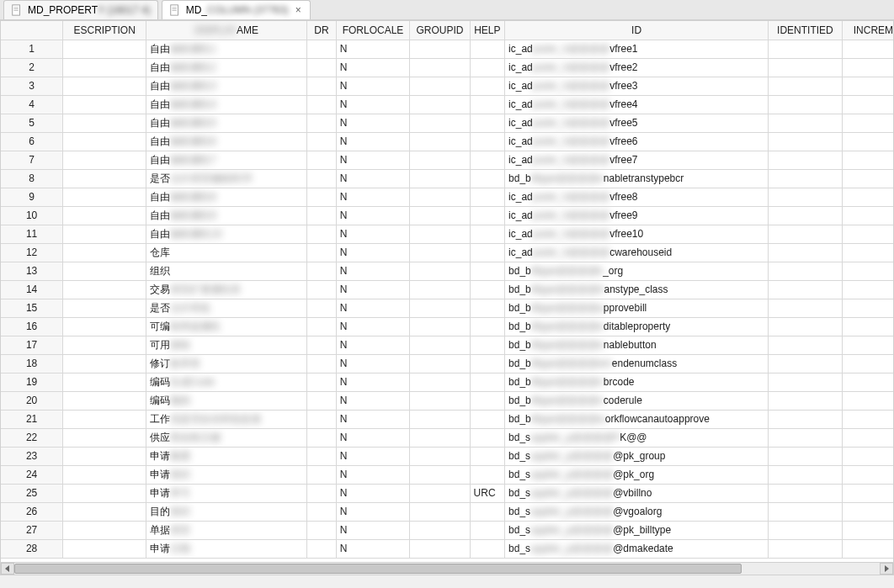 The height and width of the screenshot is (588, 894). Describe the element at coordinates (636, 123) in the screenshot. I see `cell-id: ic_adjuster_h@@@@vfree5` at that location.